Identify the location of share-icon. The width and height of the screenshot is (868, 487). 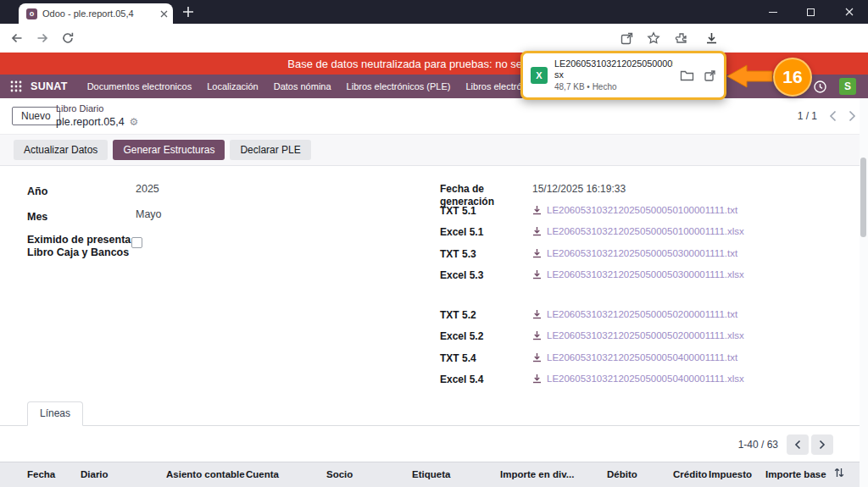
(627, 39).